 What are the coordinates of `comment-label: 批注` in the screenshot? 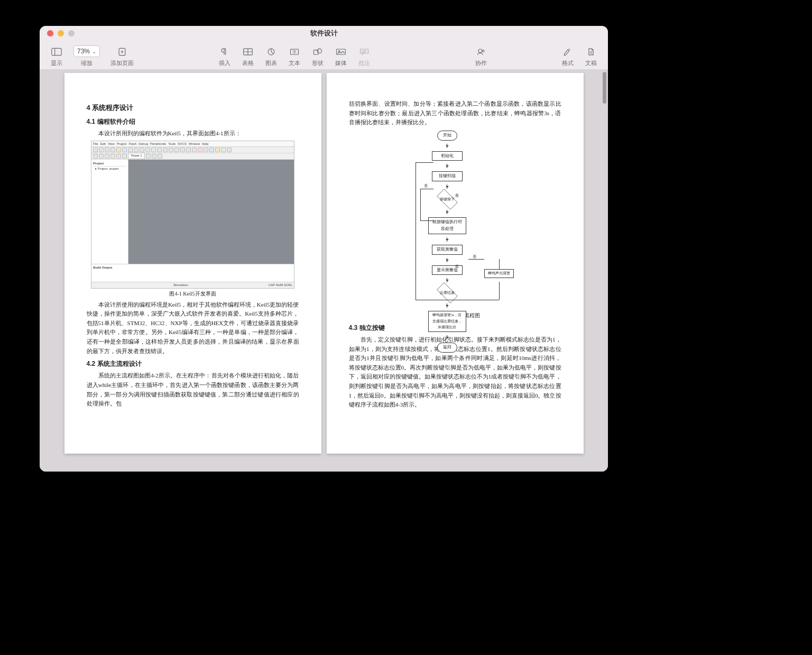 It's located at (364, 63).